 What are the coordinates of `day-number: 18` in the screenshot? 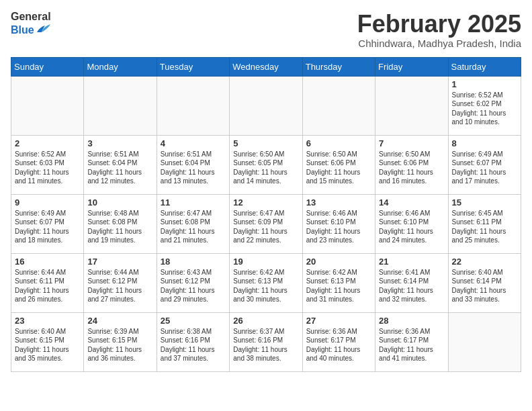 It's located at (193, 262).